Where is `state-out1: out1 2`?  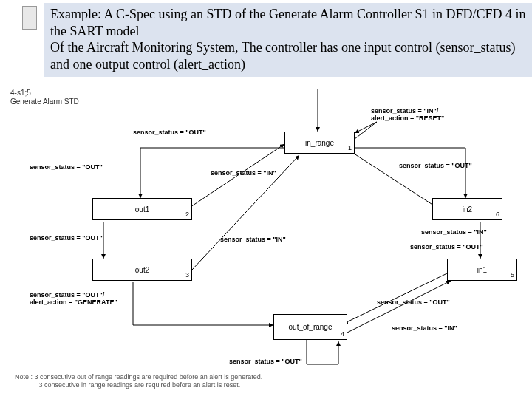 state-out1: out1 2 is located at coordinates (142, 209).